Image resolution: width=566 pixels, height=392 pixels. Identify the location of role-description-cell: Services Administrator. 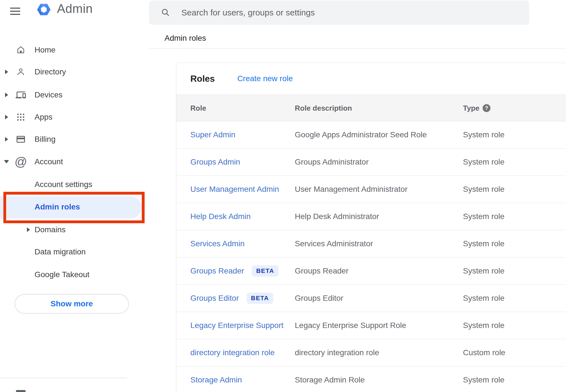
(334, 244).